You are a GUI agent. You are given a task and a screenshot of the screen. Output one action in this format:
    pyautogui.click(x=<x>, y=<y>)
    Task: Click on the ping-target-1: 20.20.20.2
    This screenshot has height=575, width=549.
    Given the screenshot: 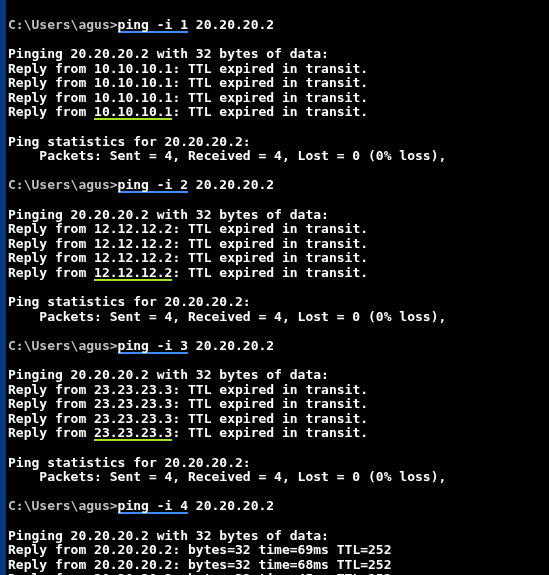 What is the action you would take?
    pyautogui.click(x=231, y=24)
    